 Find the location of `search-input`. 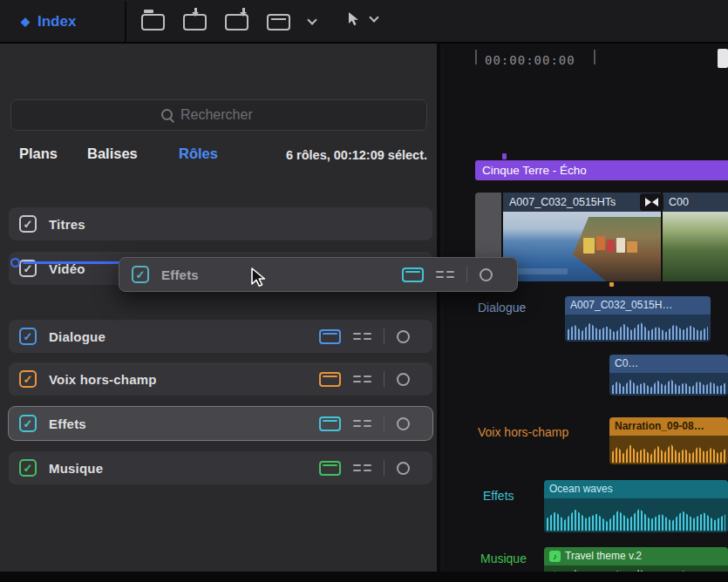

search-input is located at coordinates (228, 115).